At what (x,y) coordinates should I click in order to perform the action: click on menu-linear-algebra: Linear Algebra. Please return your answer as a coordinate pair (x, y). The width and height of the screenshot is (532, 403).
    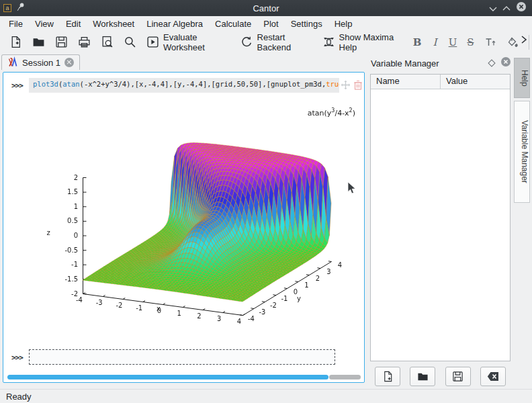
    Looking at the image, I should click on (175, 24).